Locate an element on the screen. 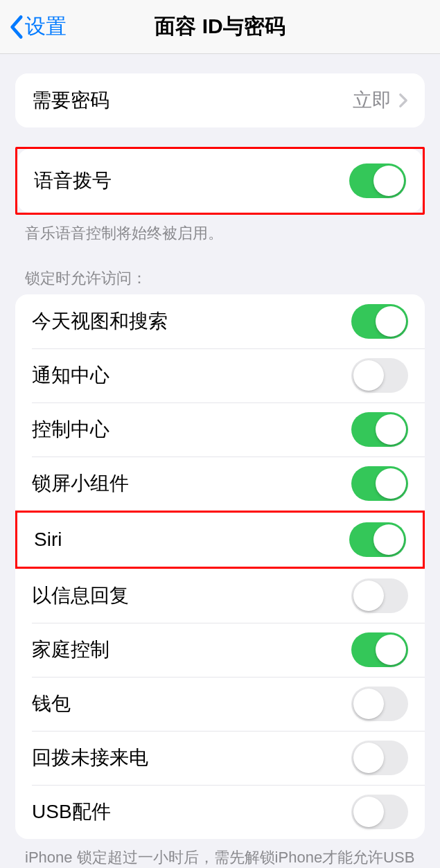 Image resolution: width=440 pixels, height=868 pixels. lock-access-label: 锁屏小组件 is located at coordinates (80, 484).